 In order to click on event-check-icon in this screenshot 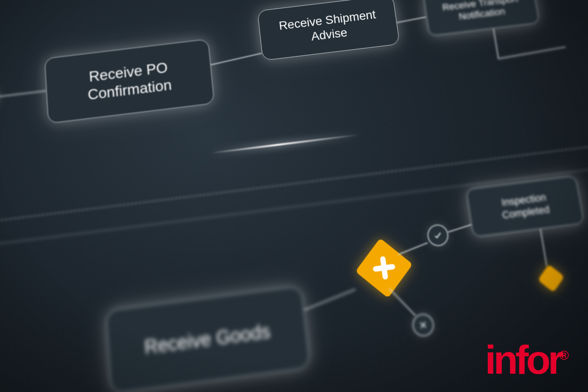, I will do `click(438, 235)`.